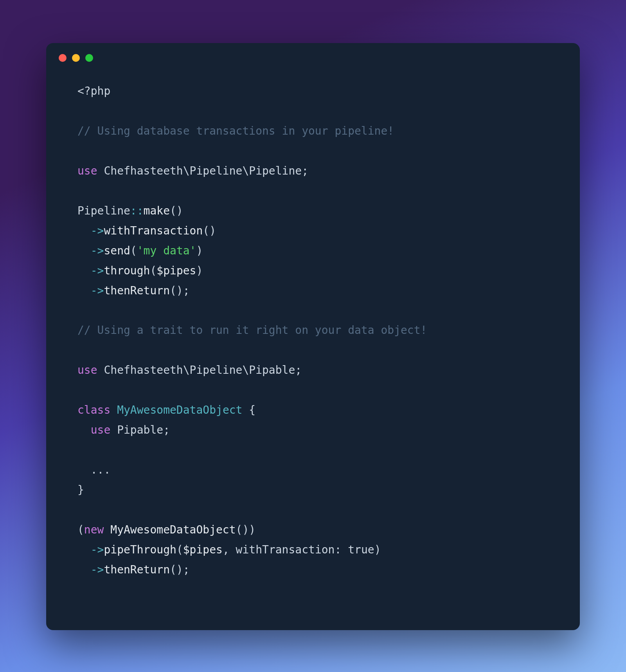  Describe the element at coordinates (101, 430) in the screenshot. I see `use-keyword-trait: use` at that location.